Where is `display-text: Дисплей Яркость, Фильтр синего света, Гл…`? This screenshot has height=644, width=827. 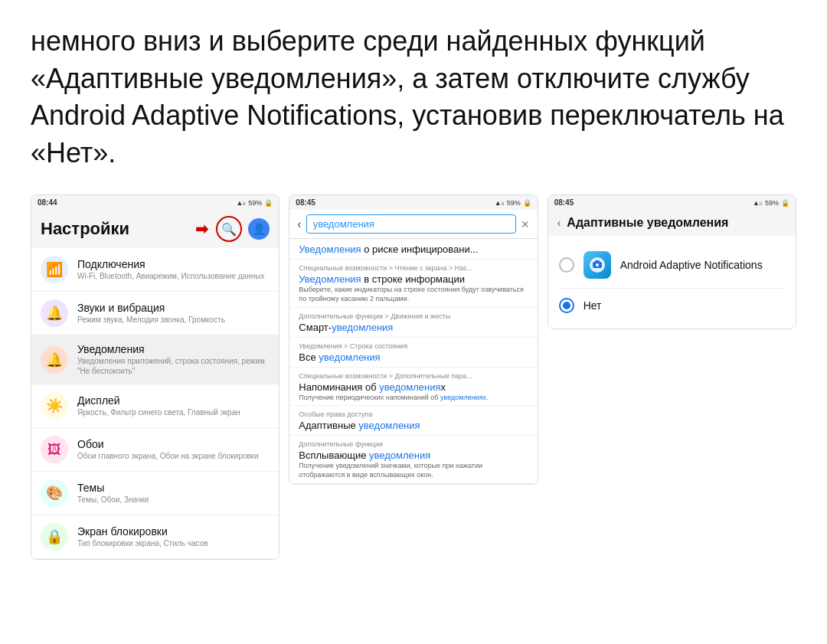 display-text: Дисплей Яркость, Фильтр синего света, Гл… is located at coordinates (173, 406).